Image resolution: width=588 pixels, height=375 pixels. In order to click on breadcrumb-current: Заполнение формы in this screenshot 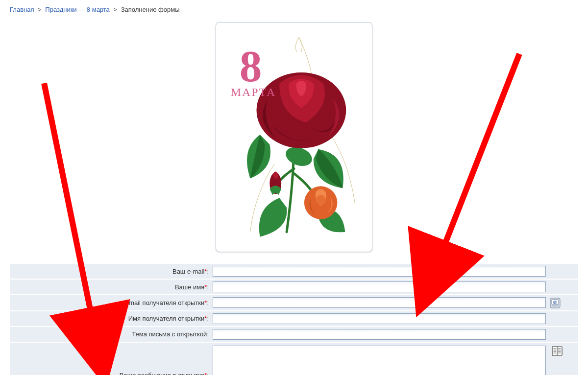, I will do `click(150, 10)`.